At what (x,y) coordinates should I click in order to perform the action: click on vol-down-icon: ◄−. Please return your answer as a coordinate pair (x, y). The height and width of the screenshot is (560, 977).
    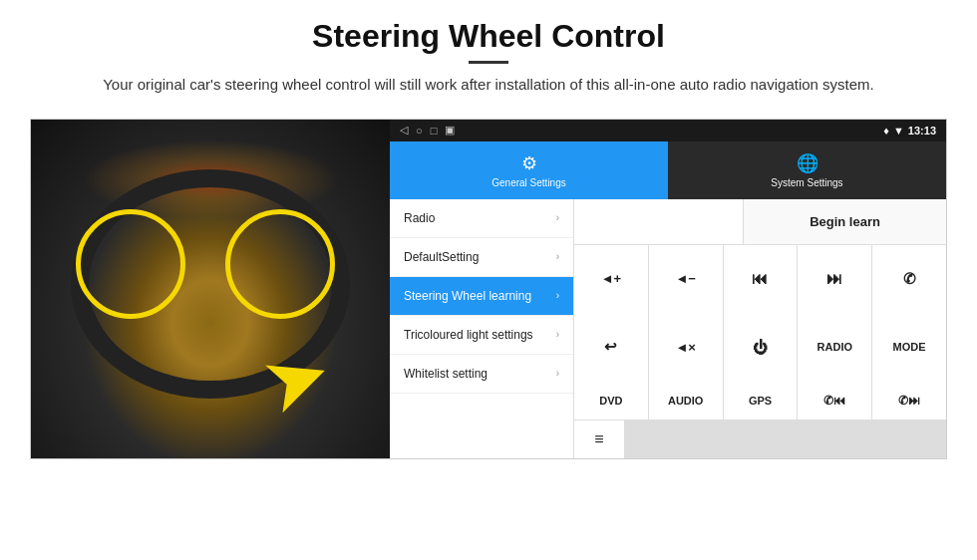
    Looking at the image, I should click on (685, 279).